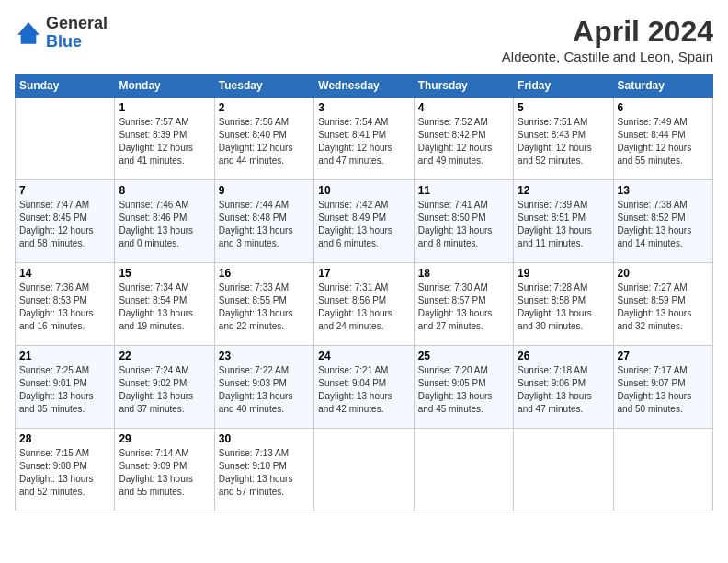 The image size is (728, 563). I want to click on day-info: Sunrise: 7:13 AMSunset: 9:10 PMDaylight:…, so click(265, 473).